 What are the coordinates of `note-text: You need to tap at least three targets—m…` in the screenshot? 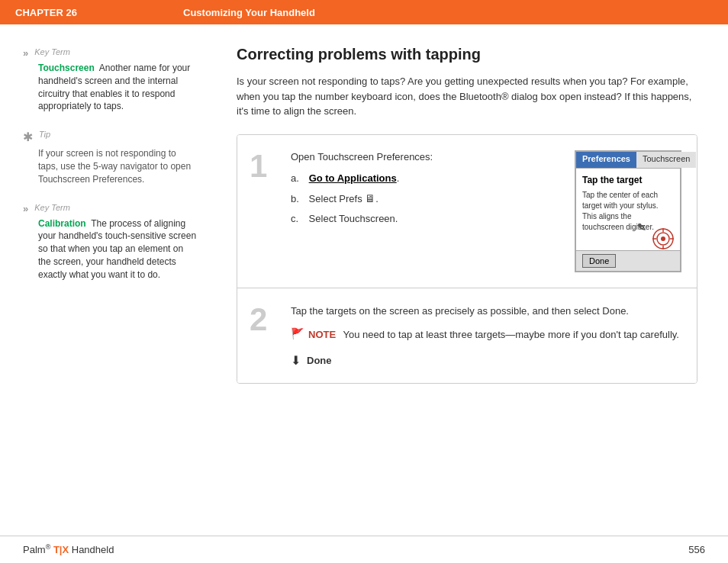 It's located at (511, 334).